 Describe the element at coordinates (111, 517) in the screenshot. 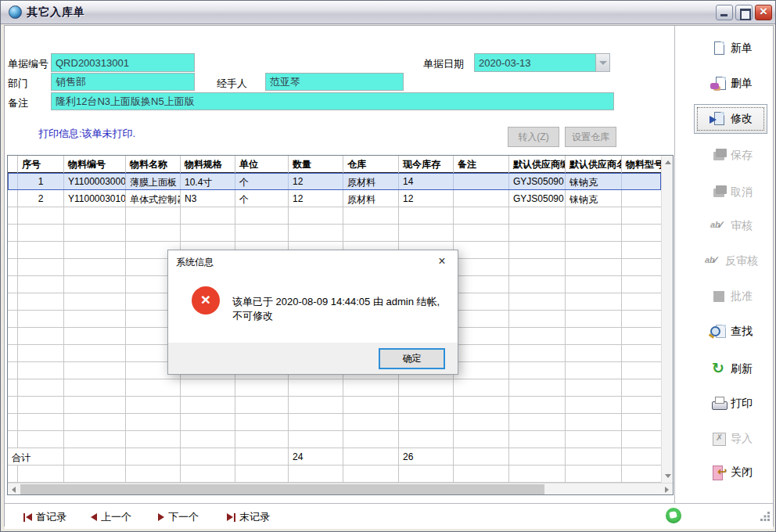

I see `nav-prev-button: 上一个` at that location.